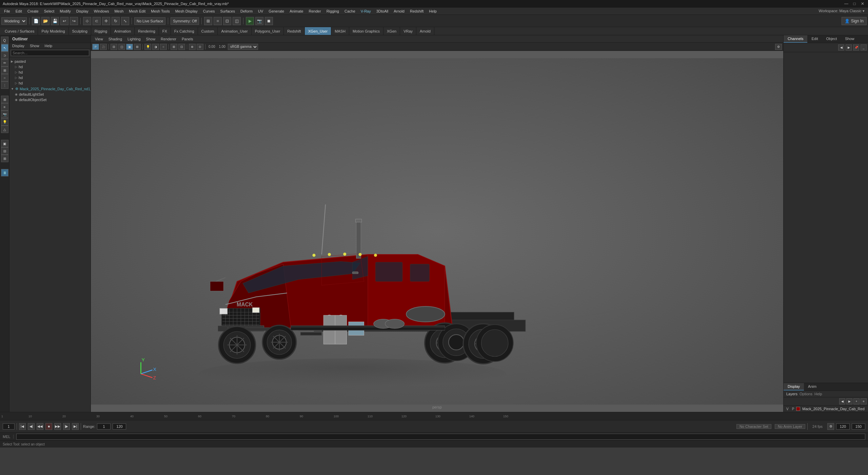  What do you see at coordinates (104, 426) in the screenshot?
I see `range-start-input` at bounding box center [104, 426].